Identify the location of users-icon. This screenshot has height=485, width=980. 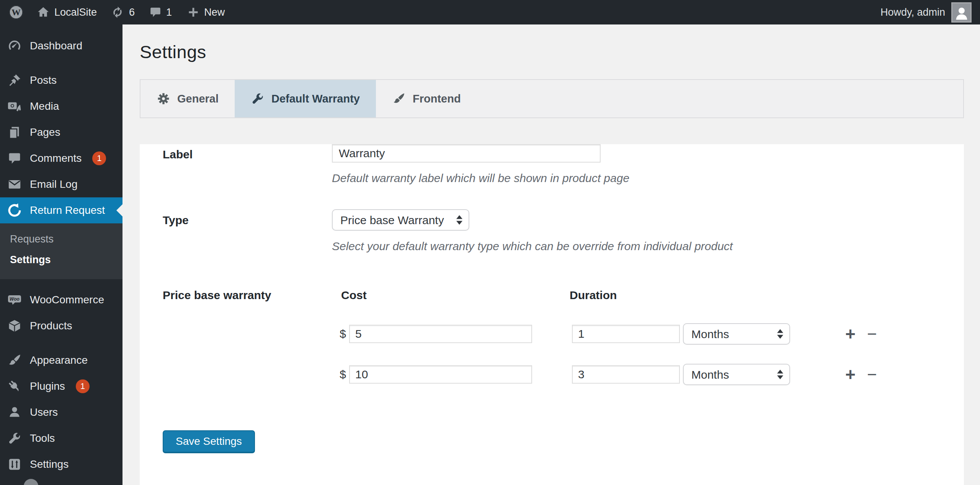
(15, 412).